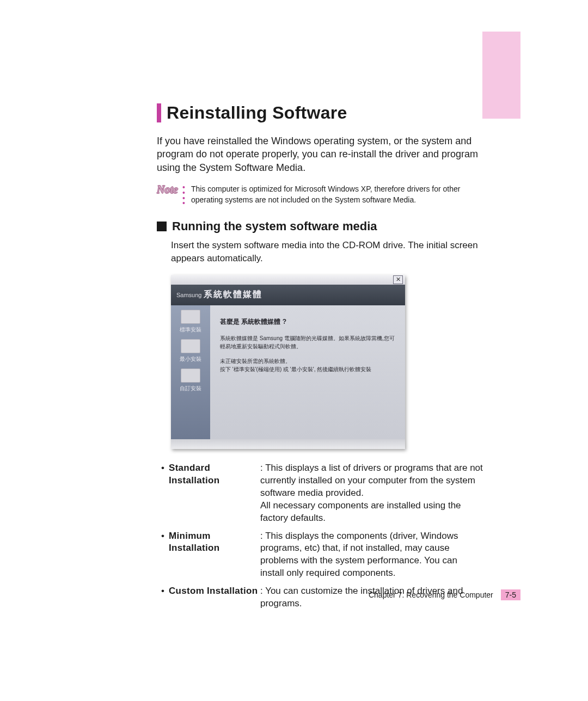 The height and width of the screenshot is (701, 588). Describe the element at coordinates (255, 361) in the screenshot. I see `installer-text-2a: 未正確安裝所需的系統軟體。` at that location.